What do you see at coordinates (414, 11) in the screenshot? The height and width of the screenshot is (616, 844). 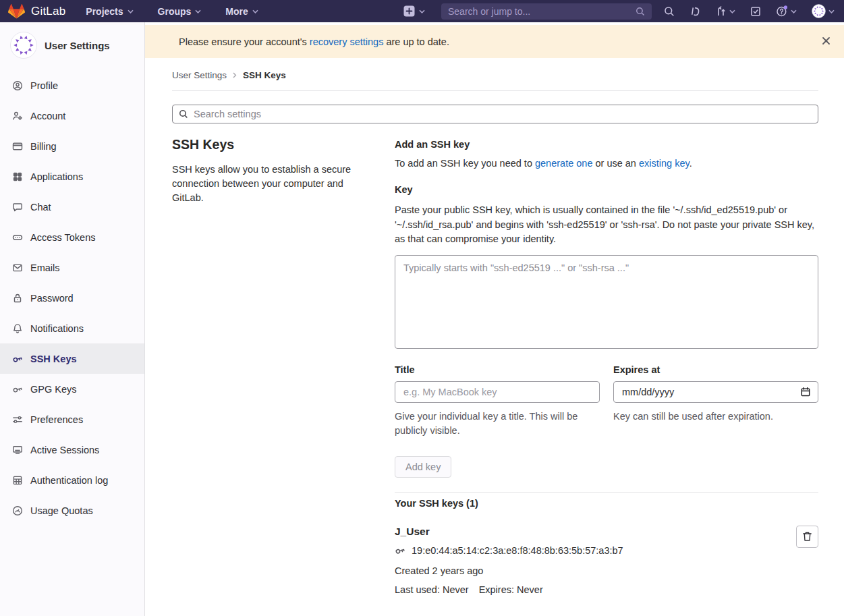 I see `new-item-menu-button` at bounding box center [414, 11].